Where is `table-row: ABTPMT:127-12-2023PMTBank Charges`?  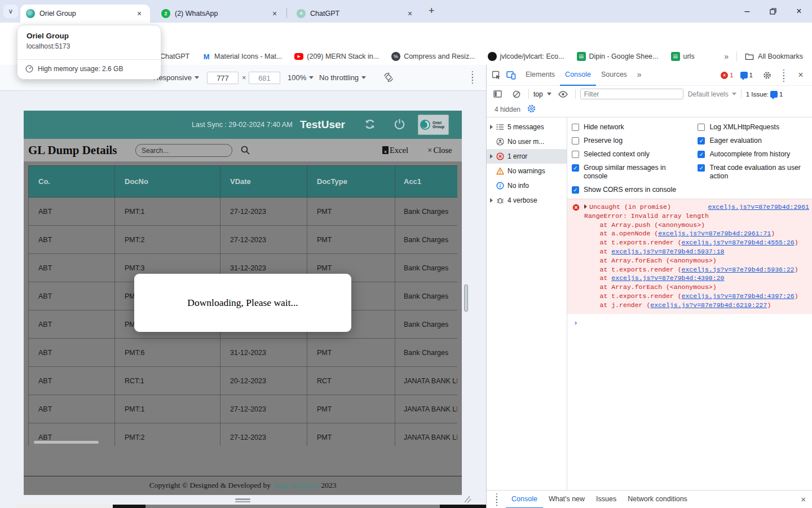
table-row: ABTPMT:127-12-2023PMTBank Charges is located at coordinates (242, 212).